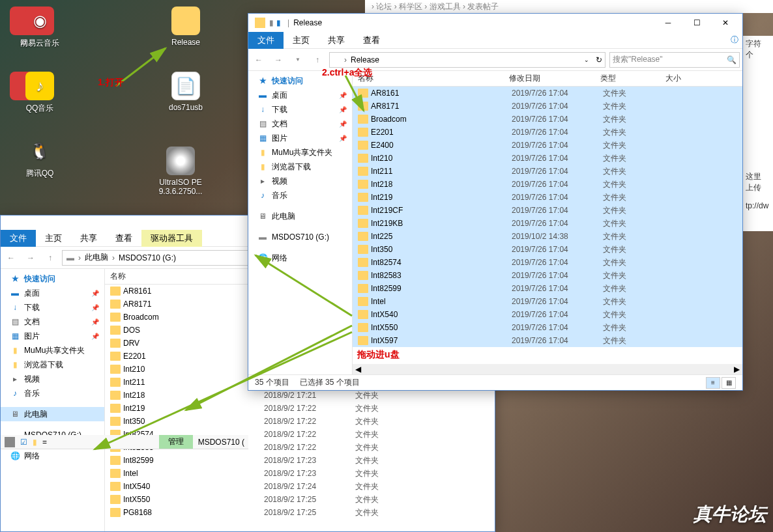 The image size is (773, 532). I want to click on desktop-icon: 🐧腾讯QQ, so click(40, 158).